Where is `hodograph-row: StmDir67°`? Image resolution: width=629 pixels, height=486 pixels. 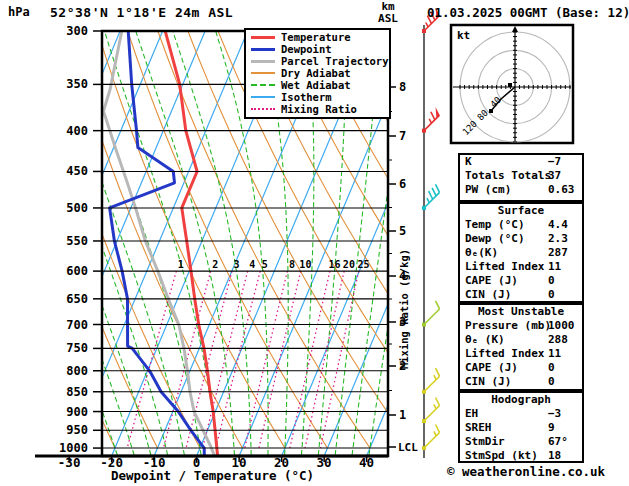 hodograph-row: StmDir67° is located at coordinates (521, 442).